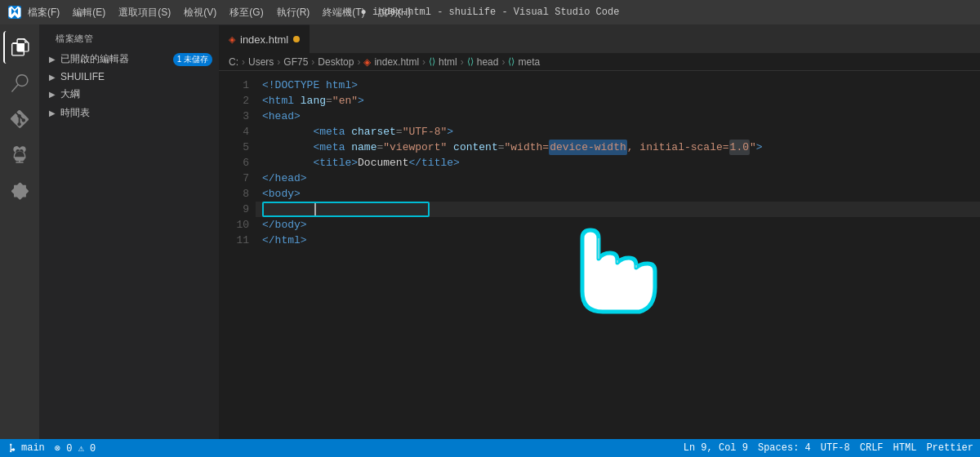 This screenshot has height=457, width=980. What do you see at coordinates (44, 13) in the screenshot?
I see `menu-file: 檔案(F)` at bounding box center [44, 13].